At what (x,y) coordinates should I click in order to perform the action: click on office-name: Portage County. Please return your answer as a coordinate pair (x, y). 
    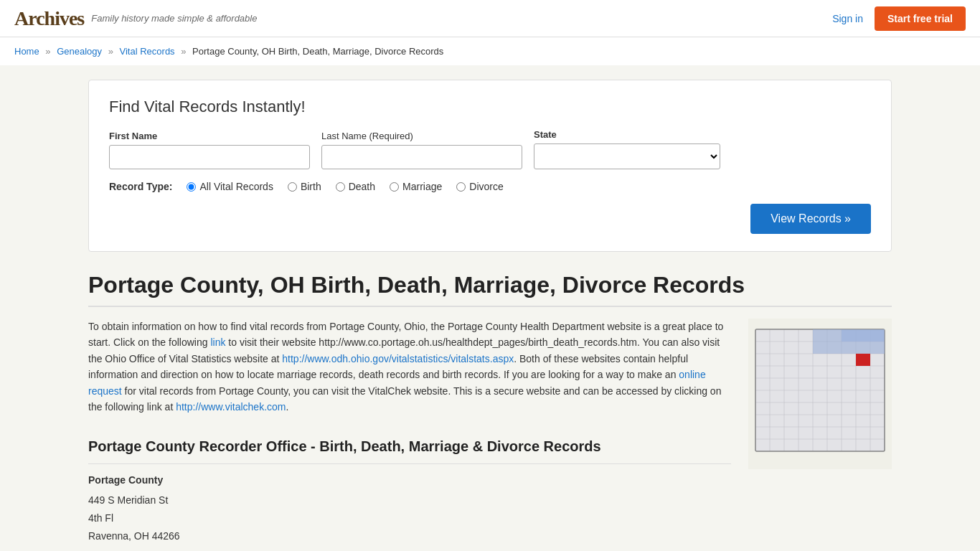
    Looking at the image, I should click on (410, 481).